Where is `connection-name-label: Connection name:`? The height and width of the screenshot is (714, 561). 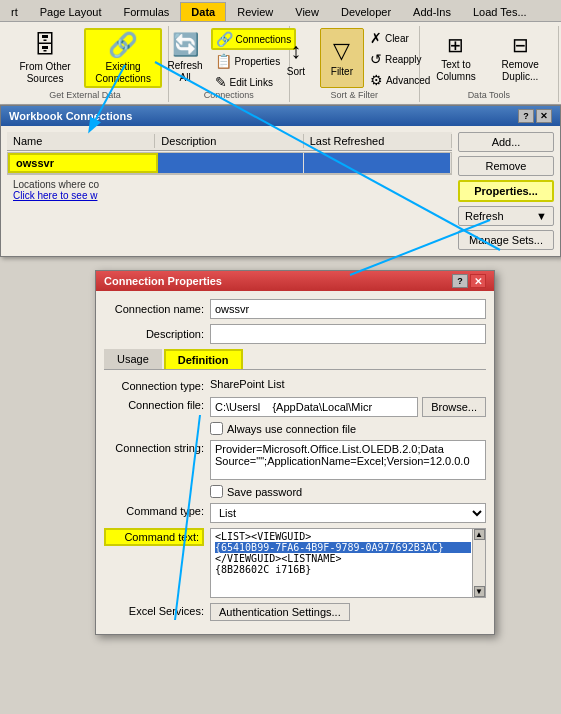
connection-name-label: Connection name: is located at coordinates (154, 309).